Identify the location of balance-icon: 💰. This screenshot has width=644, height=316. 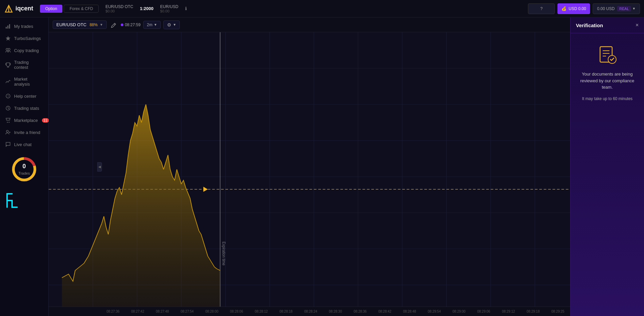
(564, 9).